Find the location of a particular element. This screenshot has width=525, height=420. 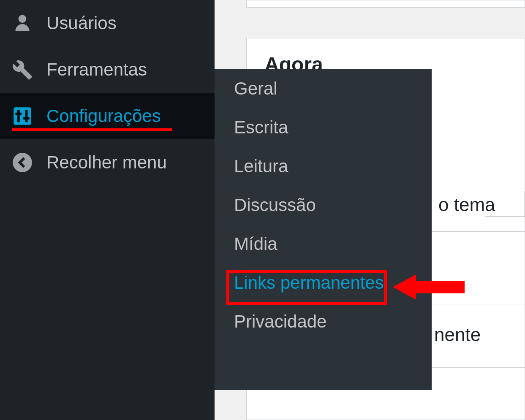

submenu-item-label: Mídia is located at coordinates (256, 244).